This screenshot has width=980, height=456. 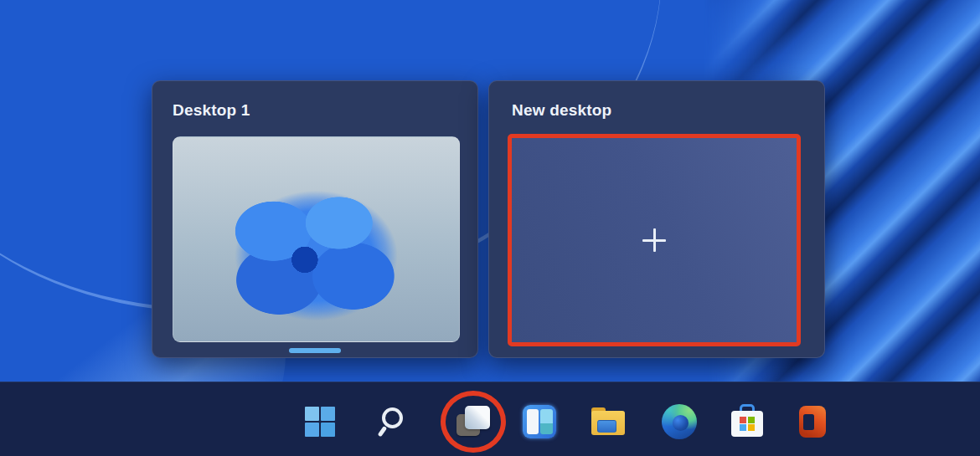 What do you see at coordinates (315, 351) in the screenshot?
I see `active-desktop-indicator` at bounding box center [315, 351].